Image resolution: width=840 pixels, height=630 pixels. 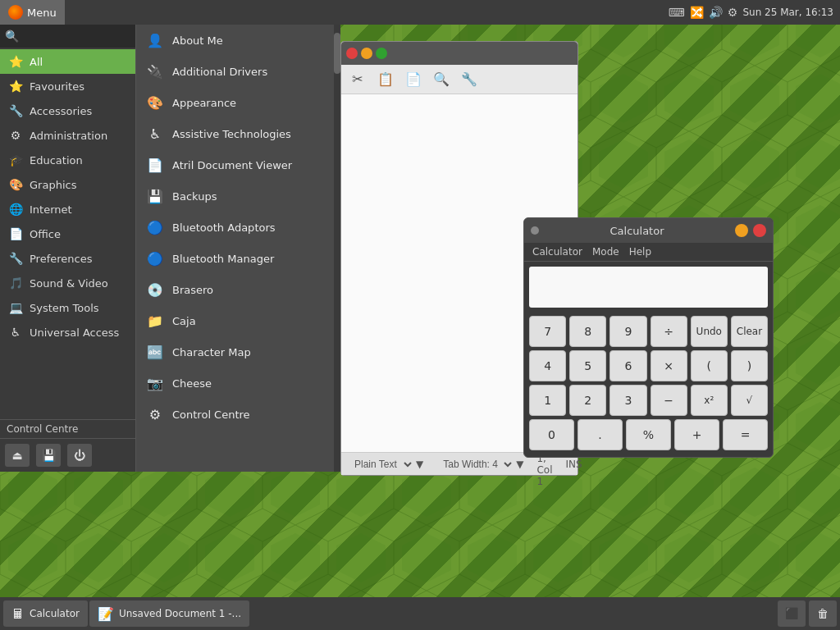 What do you see at coordinates (628, 400) in the screenshot?
I see `btn-3: 3` at bounding box center [628, 400].